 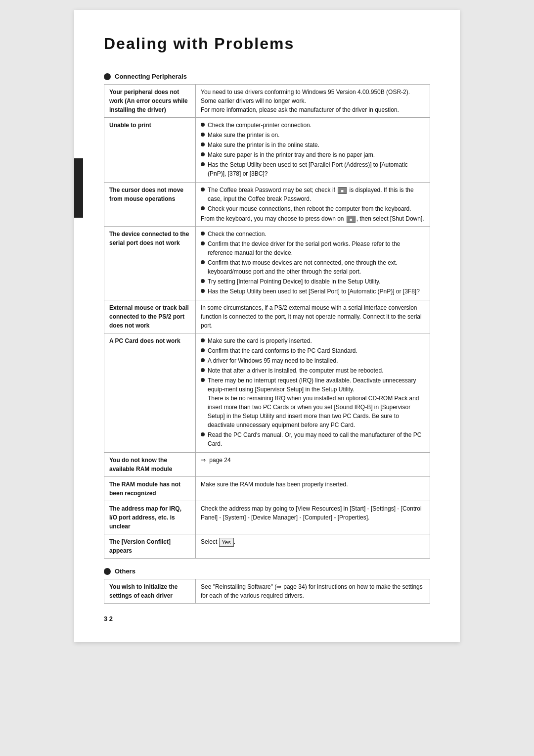 I want to click on problem-cell: You wish to initialize the settings of e…, so click(x=150, y=592).